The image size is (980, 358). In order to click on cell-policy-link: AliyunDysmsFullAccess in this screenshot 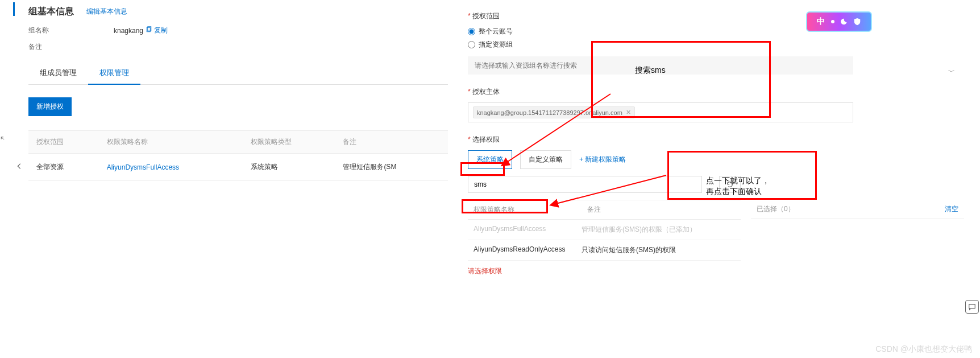, I will do `click(143, 167)`.